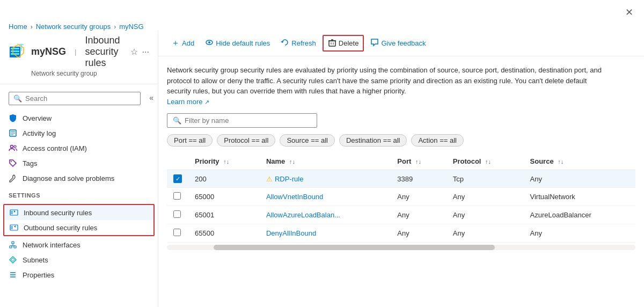 This screenshot has height=307, width=644. Describe the element at coordinates (17, 52) in the screenshot. I see `nsg-icon` at that location.